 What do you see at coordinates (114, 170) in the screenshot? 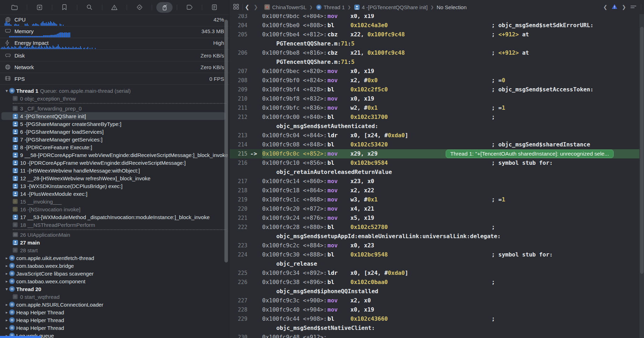
I see `stack-frame-row: 11 -[H5WeexWebview handleMessage:withObj…` at bounding box center [114, 170].